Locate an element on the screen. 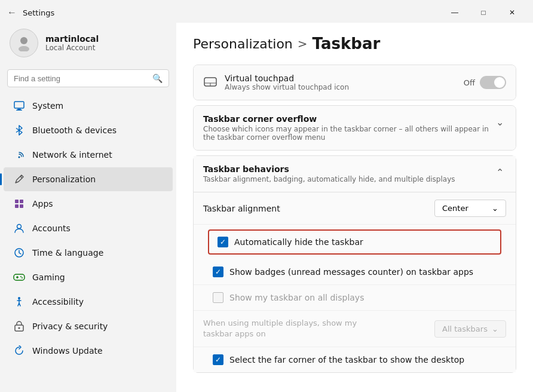 The height and width of the screenshot is (392, 533). gaming-icon is located at coordinates (19, 277).